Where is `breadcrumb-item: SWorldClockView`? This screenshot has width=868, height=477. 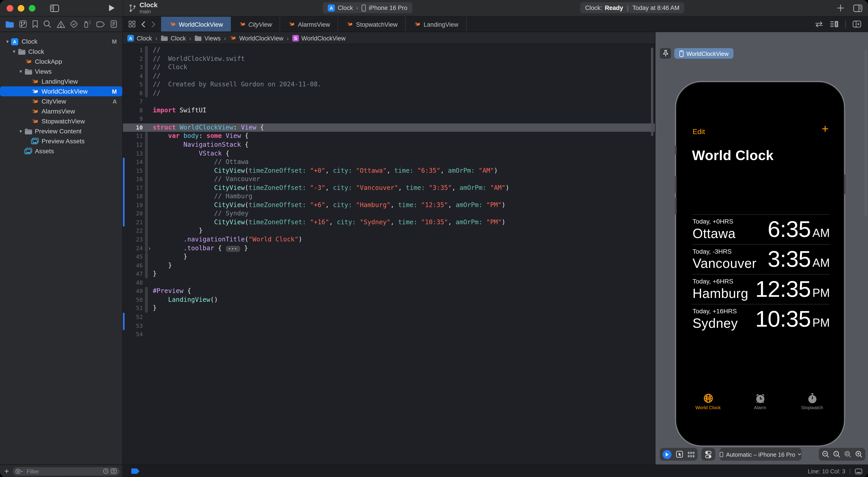 breadcrumb-item: SWorldClockView is located at coordinates (319, 38).